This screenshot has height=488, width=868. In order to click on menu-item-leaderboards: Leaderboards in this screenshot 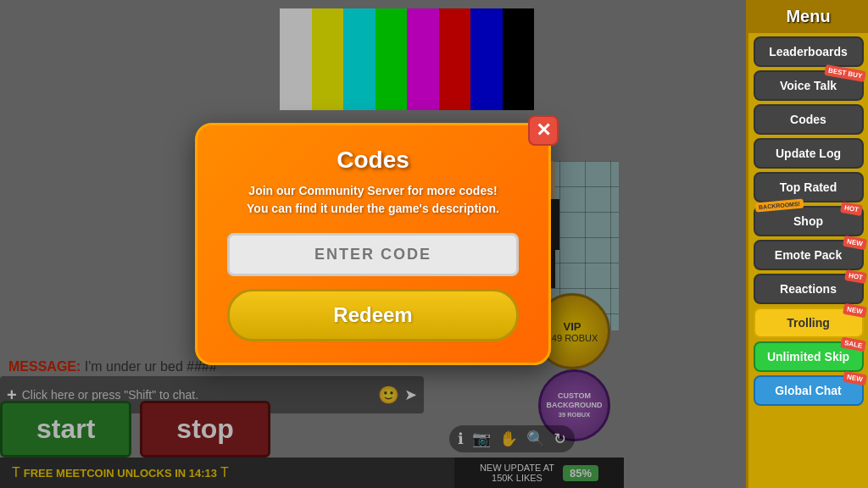, I will do `click(809, 52)`.